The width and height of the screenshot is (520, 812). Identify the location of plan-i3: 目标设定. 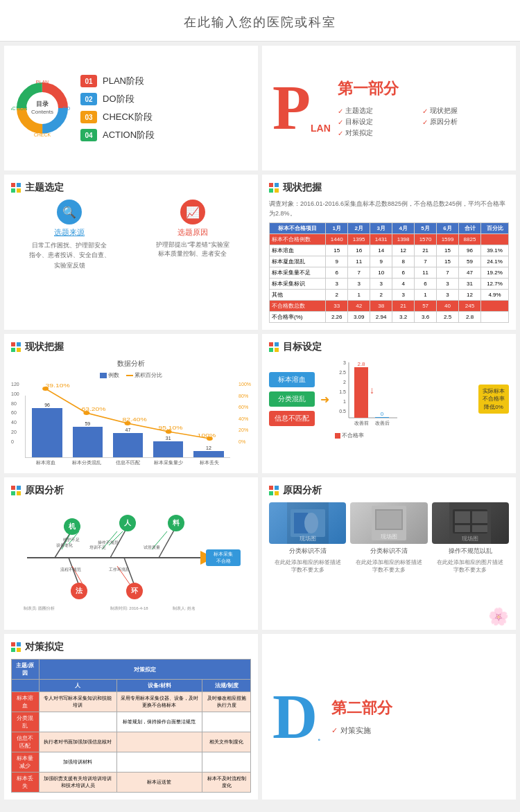
(359, 122).